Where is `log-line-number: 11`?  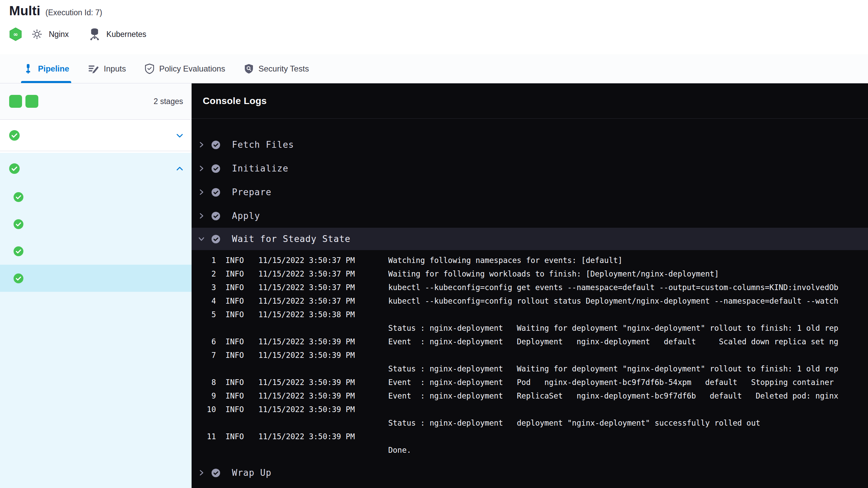
log-line-number: 11 is located at coordinates (204, 436).